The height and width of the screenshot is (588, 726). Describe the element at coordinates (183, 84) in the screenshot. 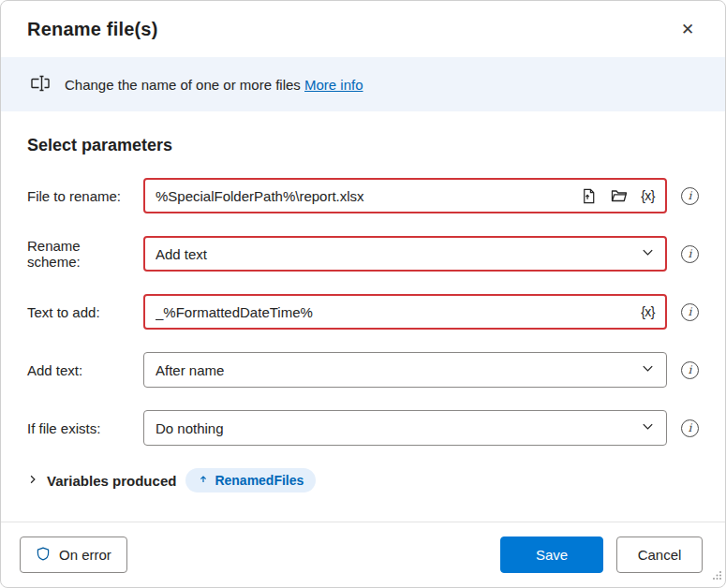

I see `banner-description: Change the name of one or more files` at that location.